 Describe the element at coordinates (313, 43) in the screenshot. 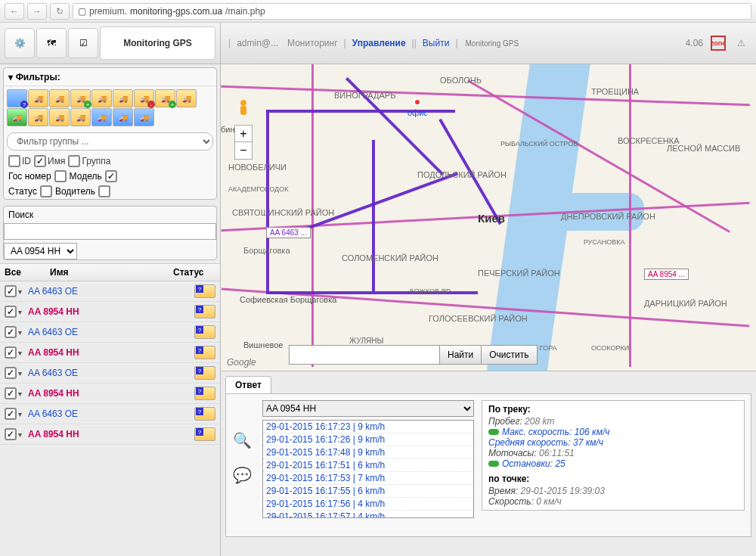

I see `nav-monitoring: Мониторинг` at that location.